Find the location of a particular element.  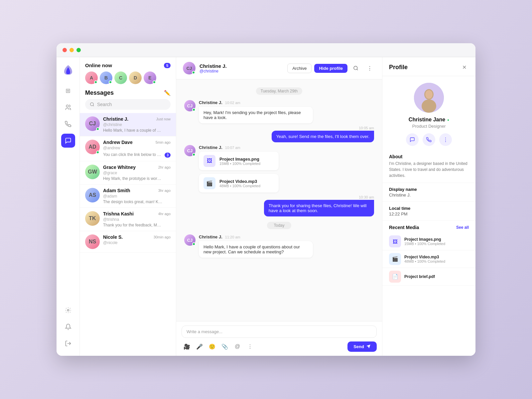

message-time: 10:05 am is located at coordinates (323, 128).